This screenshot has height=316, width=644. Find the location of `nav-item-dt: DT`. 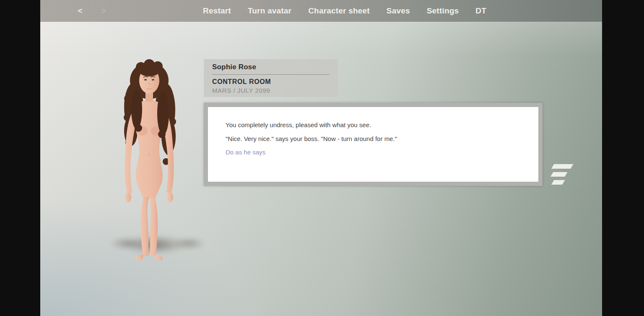

nav-item-dt: DT is located at coordinates (481, 11).